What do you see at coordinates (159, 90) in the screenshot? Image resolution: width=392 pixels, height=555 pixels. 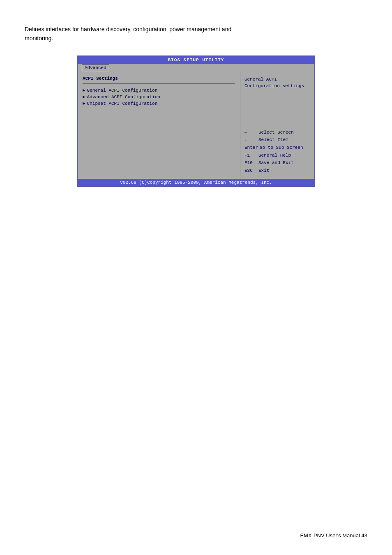 I see `menu-item-general-acpi: ► General ACPI Configuration` at bounding box center [159, 90].